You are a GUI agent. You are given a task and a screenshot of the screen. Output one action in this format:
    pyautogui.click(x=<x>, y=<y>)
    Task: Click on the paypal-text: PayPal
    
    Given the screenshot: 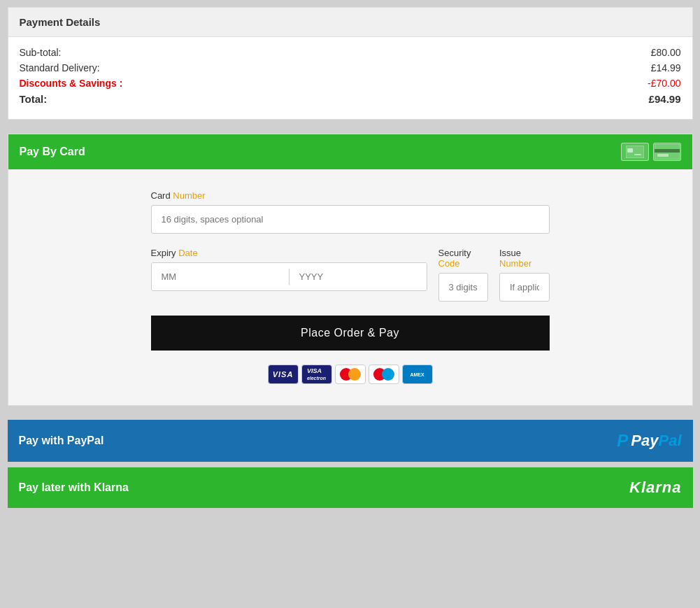 What is the action you would take?
    pyautogui.click(x=656, y=441)
    